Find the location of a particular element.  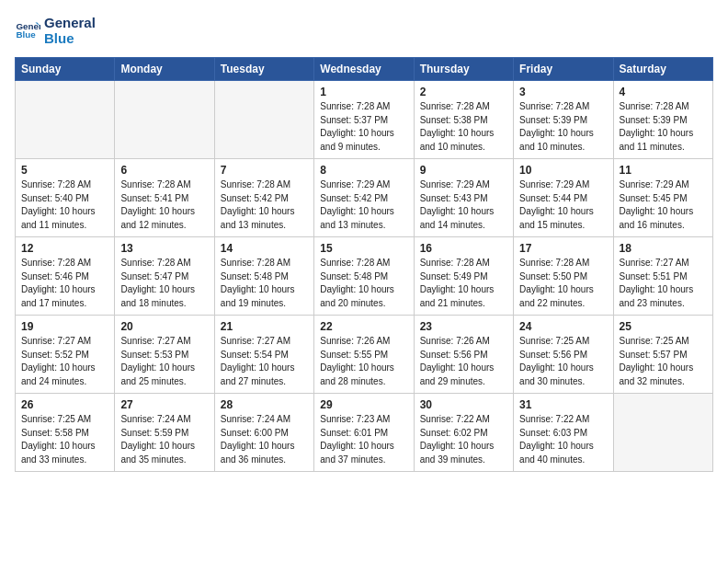

calendar-cell: 9Sunrise: 7:29 AM Sunset: 5:43 PM Daylig… is located at coordinates (463, 199).